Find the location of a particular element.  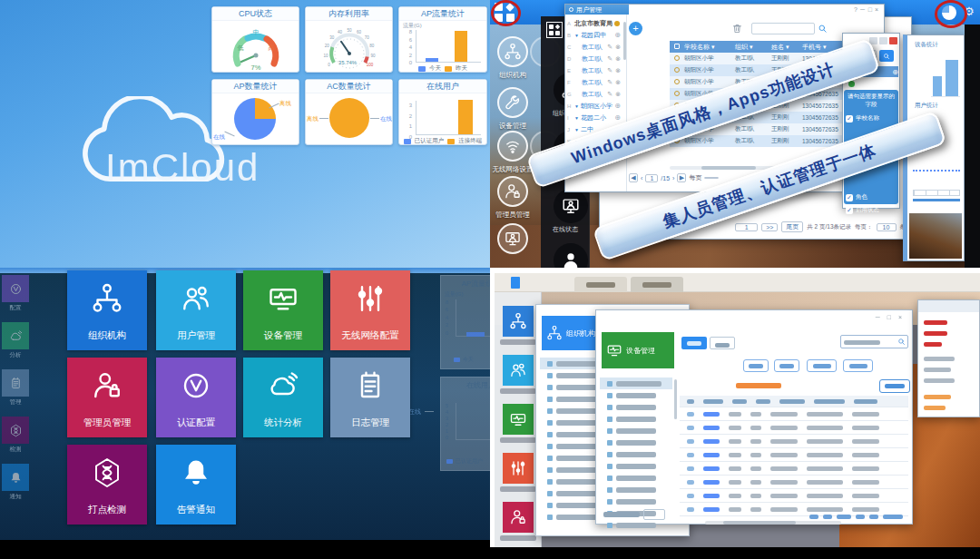

tree-row-selected is located at coordinates (636, 383).